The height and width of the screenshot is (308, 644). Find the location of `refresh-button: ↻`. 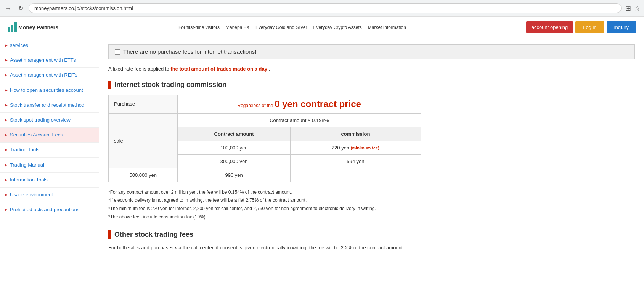

refresh-button: ↻ is located at coordinates (21, 8).